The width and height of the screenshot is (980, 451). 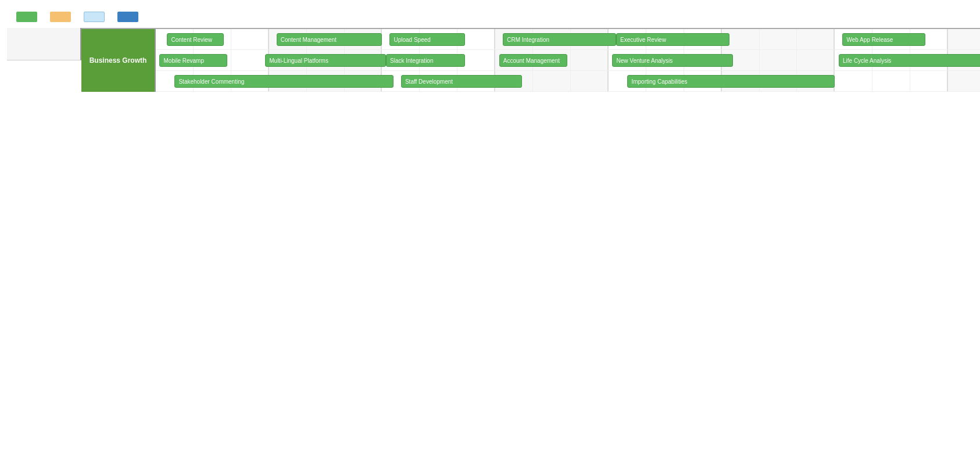 What do you see at coordinates (884, 40) in the screenshot?
I see `bar-0-0-5: Web App Release` at bounding box center [884, 40].